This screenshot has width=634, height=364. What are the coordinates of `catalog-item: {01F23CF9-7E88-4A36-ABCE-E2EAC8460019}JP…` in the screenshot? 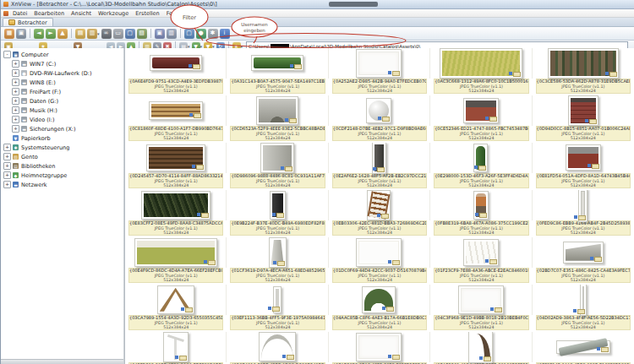 It's located at (481, 261).